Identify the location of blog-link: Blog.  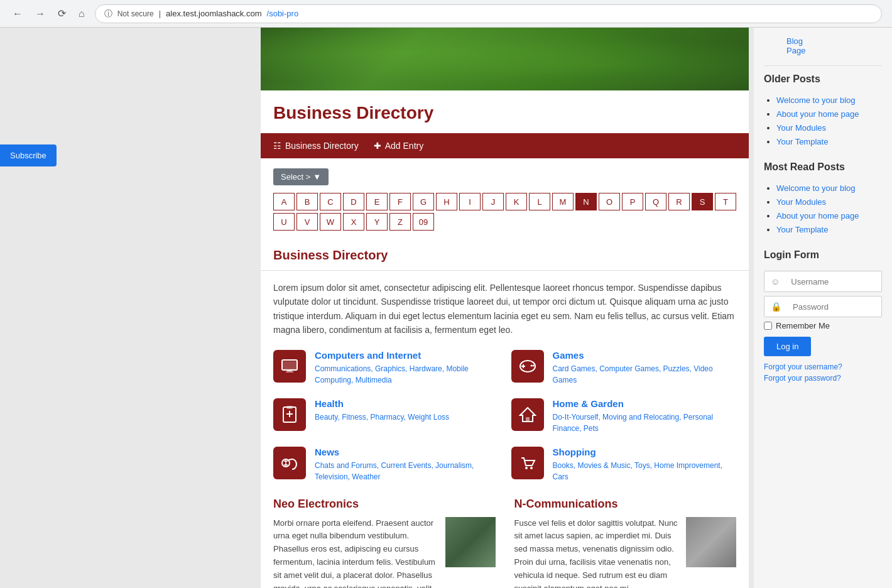
(829, 41).